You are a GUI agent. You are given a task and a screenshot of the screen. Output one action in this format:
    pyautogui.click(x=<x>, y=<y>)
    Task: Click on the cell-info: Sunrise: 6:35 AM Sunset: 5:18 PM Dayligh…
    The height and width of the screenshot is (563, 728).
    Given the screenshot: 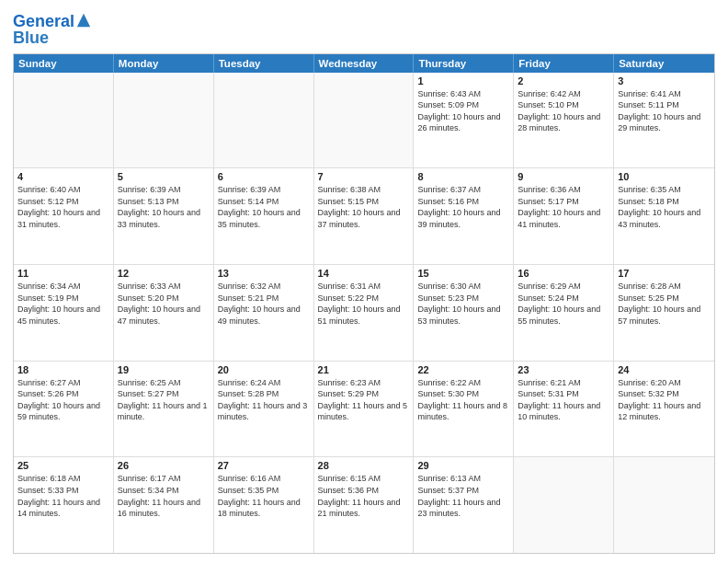 What is the action you would take?
    pyautogui.click(x=664, y=207)
    